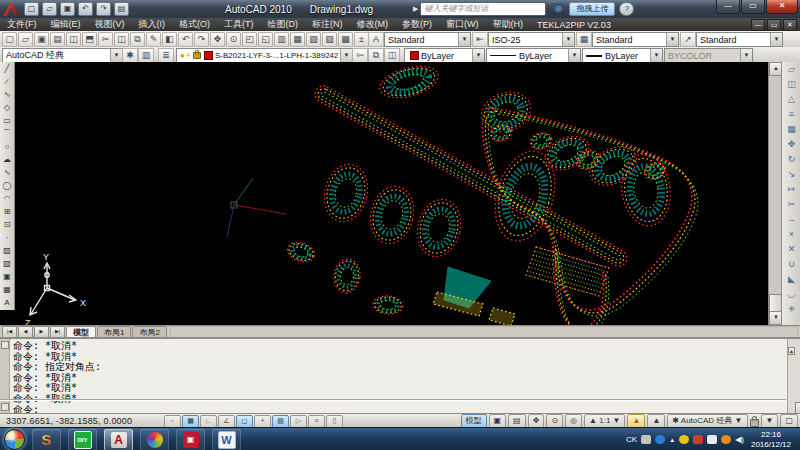 This screenshot has width=800, height=450. I want to click on circle-icon: ○, so click(7, 146).